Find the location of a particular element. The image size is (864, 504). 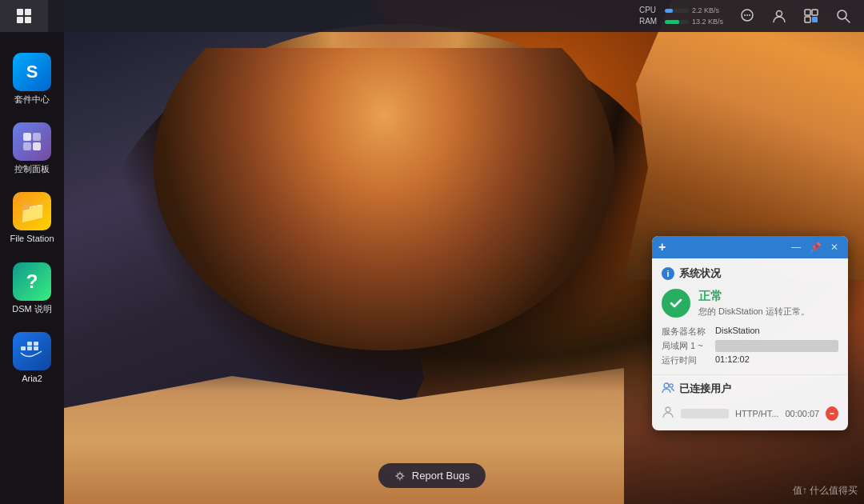

file-icon-emoji: 📁 is located at coordinates (32, 211).